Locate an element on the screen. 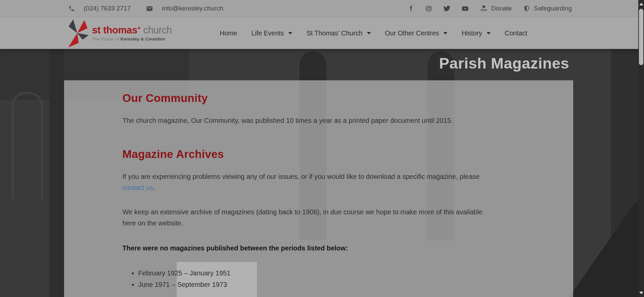  paragraph-archive-info: We keep an extensive archive of magazine… is located at coordinates (310, 218).